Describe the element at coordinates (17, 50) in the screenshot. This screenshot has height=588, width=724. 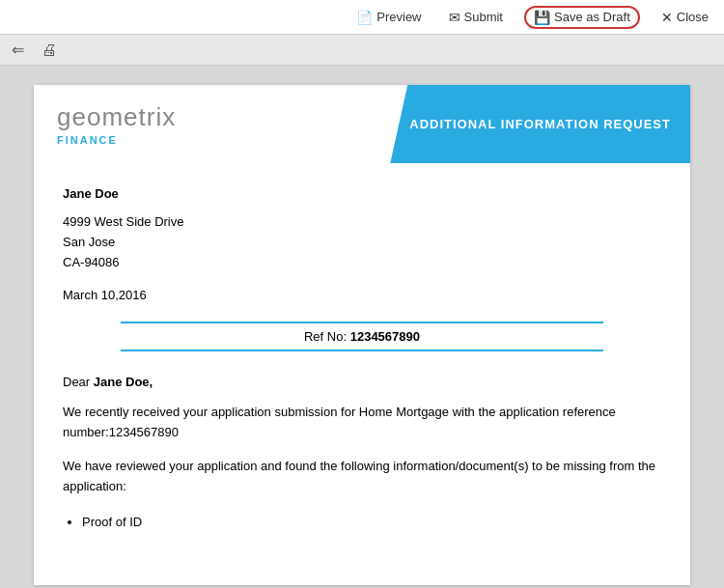
I see `back-icon: ⇐` at that location.